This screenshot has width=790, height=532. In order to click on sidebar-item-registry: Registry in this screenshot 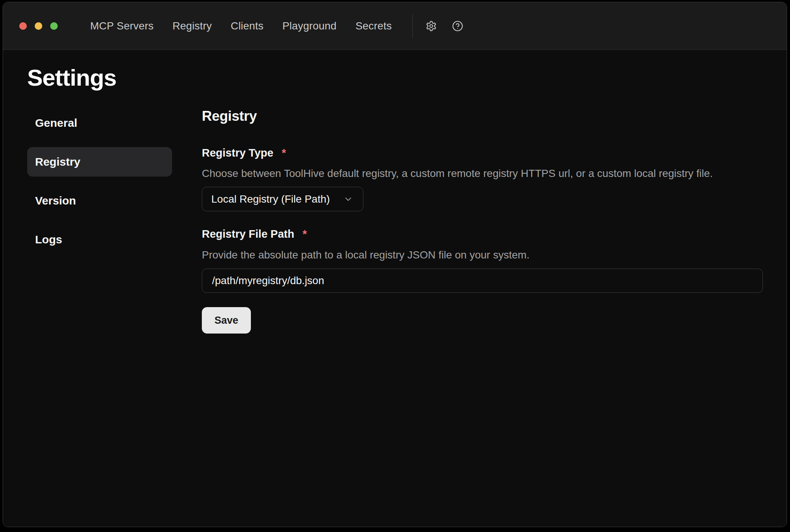, I will do `click(100, 162)`.